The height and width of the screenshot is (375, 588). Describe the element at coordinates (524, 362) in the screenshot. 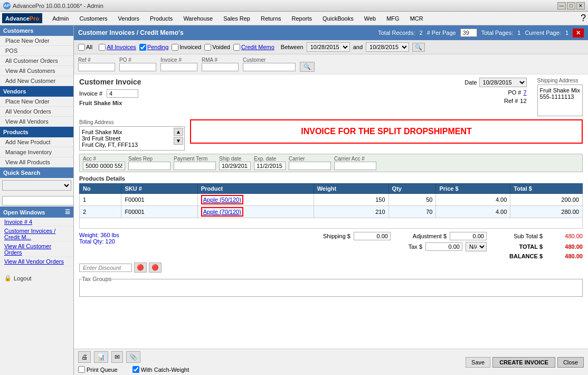

I see `create-invoice-button: CREATE INVOICE` at that location.